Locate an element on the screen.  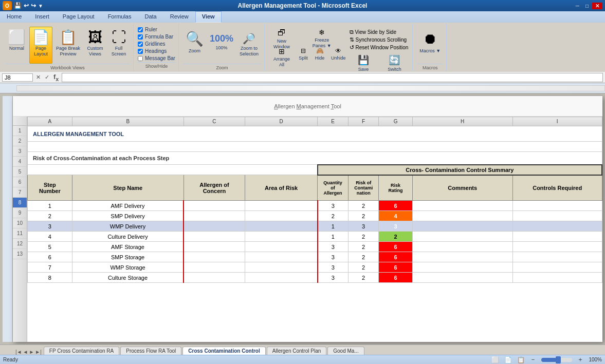
cell-8-c is located at coordinates (214, 226).